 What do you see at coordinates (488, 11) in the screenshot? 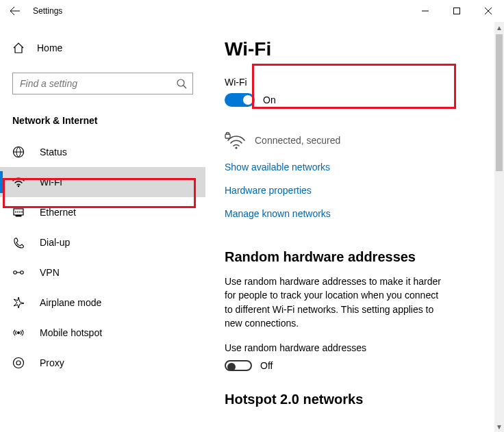
I see `close-button` at bounding box center [488, 11].